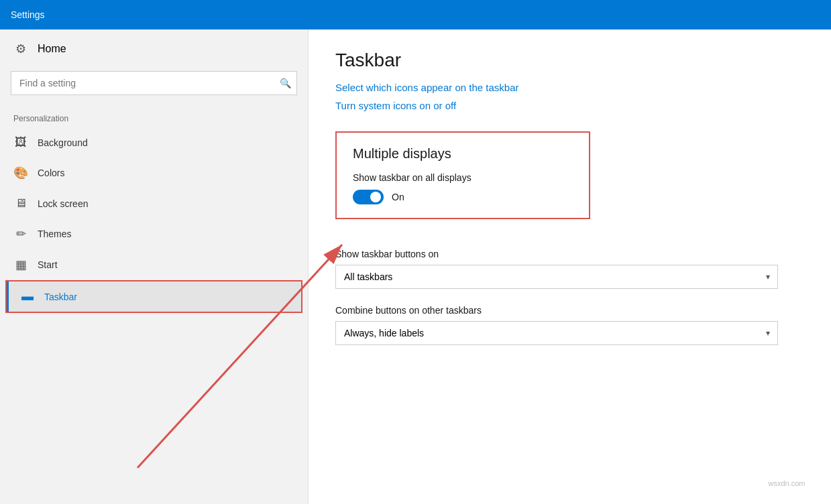 The width and height of the screenshot is (831, 504). I want to click on title-bar-text: Settings, so click(28, 15).